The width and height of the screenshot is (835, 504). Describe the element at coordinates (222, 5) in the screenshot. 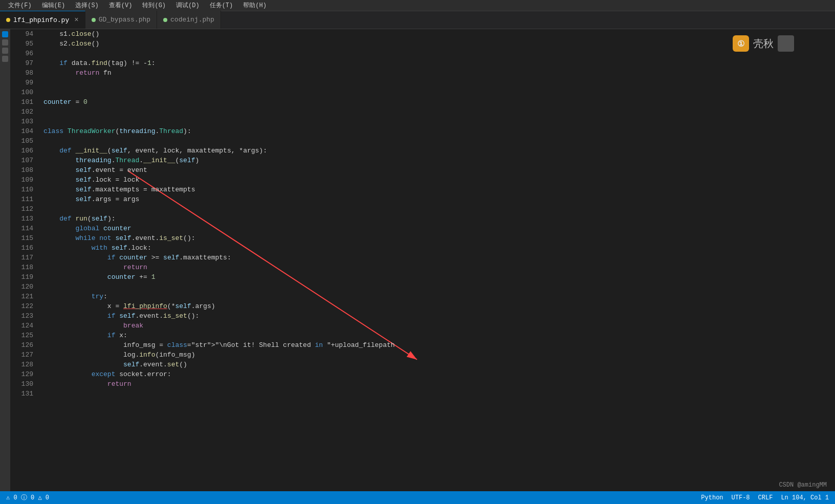

I see `menu-item-task: 任务(T)` at that location.